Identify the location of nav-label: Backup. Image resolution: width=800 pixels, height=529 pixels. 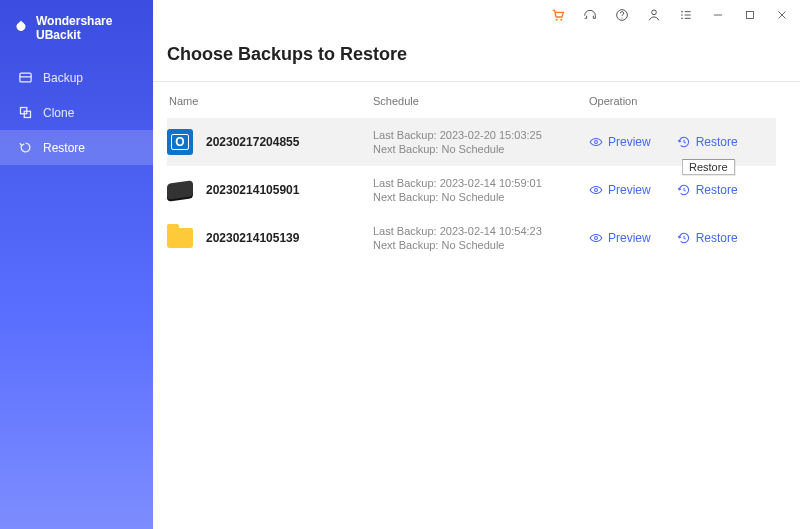
(63, 78).